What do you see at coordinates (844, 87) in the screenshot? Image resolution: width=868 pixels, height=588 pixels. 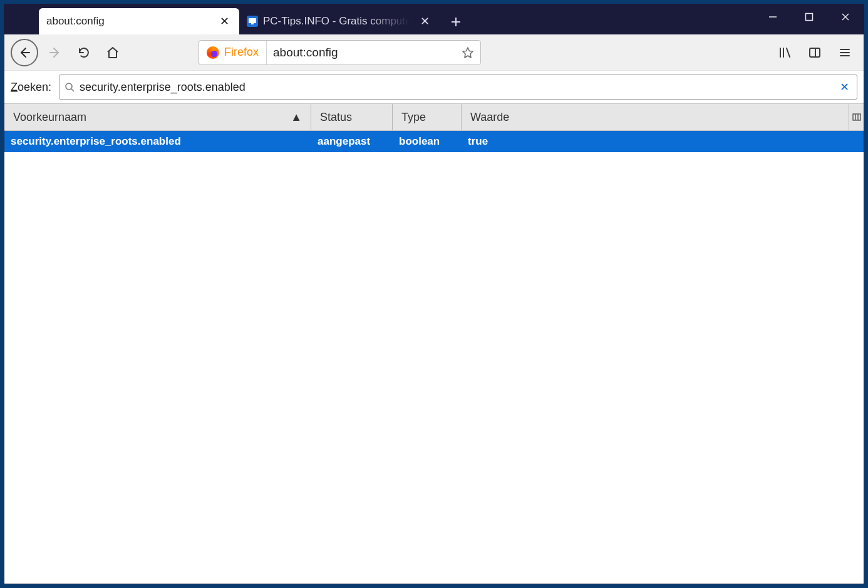 I see `clear-search-button: ✕` at bounding box center [844, 87].